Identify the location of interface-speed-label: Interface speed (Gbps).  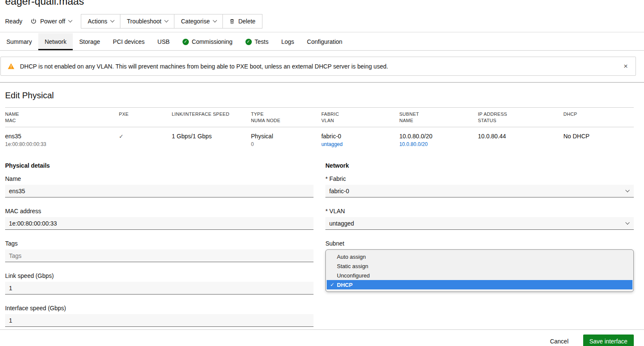
(159, 308).